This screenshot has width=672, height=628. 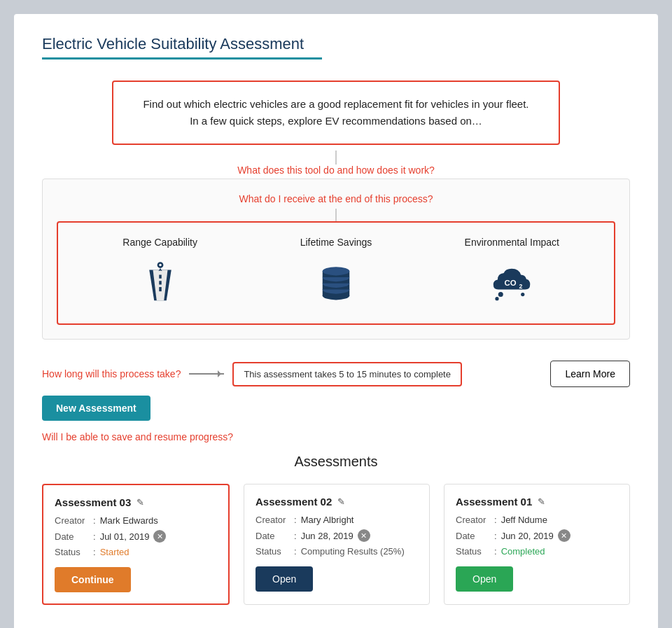 I want to click on card-date-label-02: Date, so click(x=274, y=536).